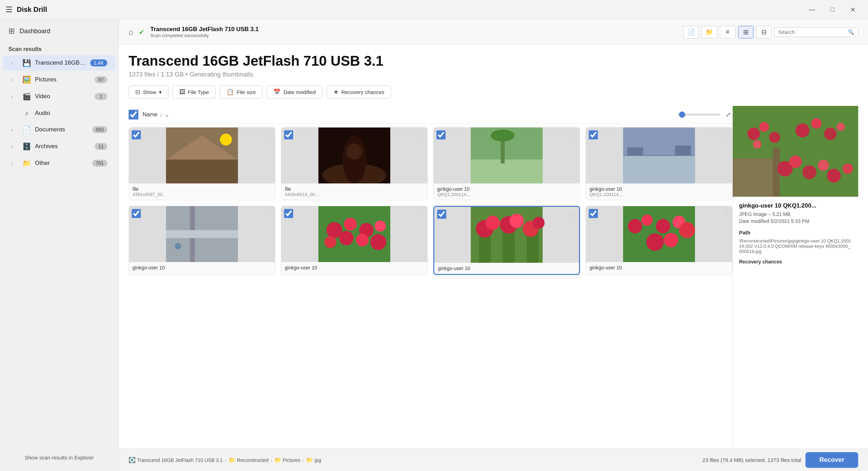 The height and width of the screenshot is (471, 868). I want to click on expand-icon: ⌄, so click(167, 115).